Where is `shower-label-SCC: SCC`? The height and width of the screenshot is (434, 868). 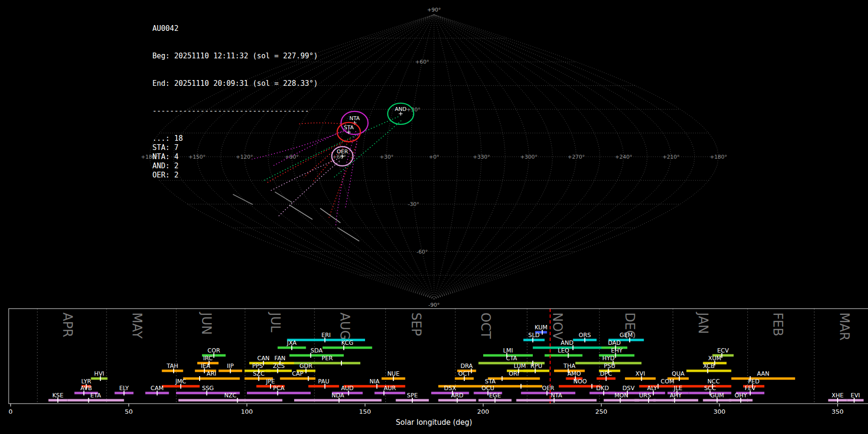 shower-label-SCC: SCC is located at coordinates (710, 388).